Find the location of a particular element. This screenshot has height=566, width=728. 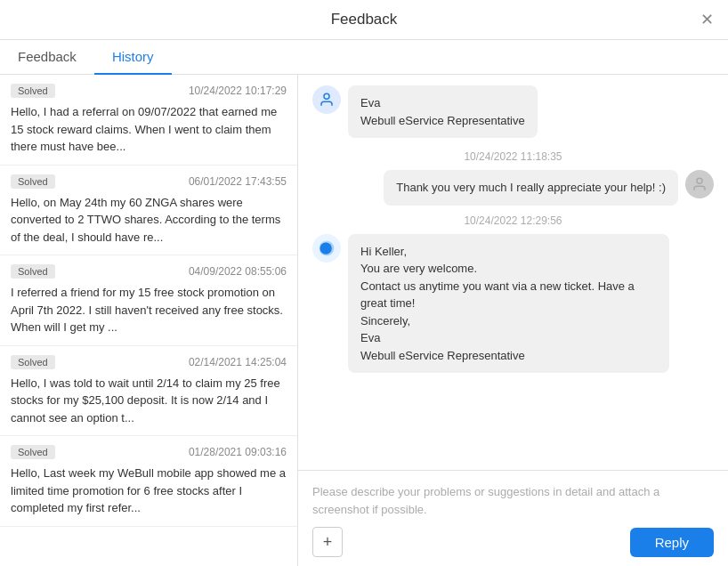

tab-bar: Feedback History is located at coordinates (364, 57).